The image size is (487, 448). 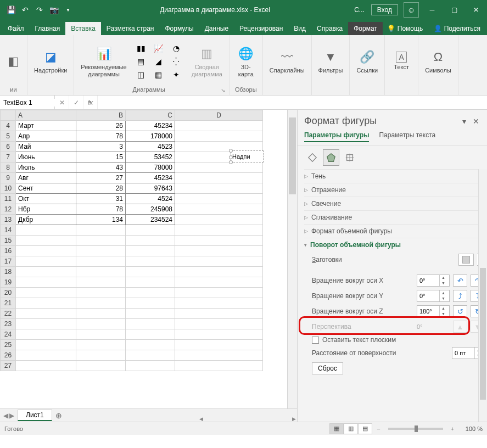 What do you see at coordinates (407, 136) in the screenshot?
I see `subtab-text-options: Параметры текста` at bounding box center [407, 136].